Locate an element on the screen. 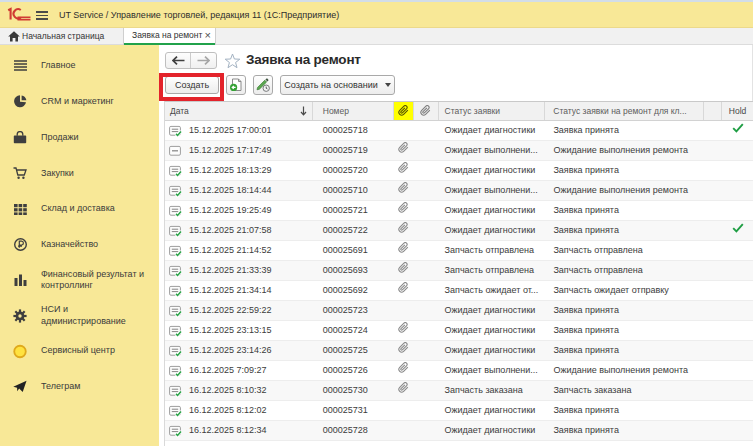 The height and width of the screenshot is (446, 753). tab-repair-request: Заявка на ремонт × is located at coordinates (170, 36).